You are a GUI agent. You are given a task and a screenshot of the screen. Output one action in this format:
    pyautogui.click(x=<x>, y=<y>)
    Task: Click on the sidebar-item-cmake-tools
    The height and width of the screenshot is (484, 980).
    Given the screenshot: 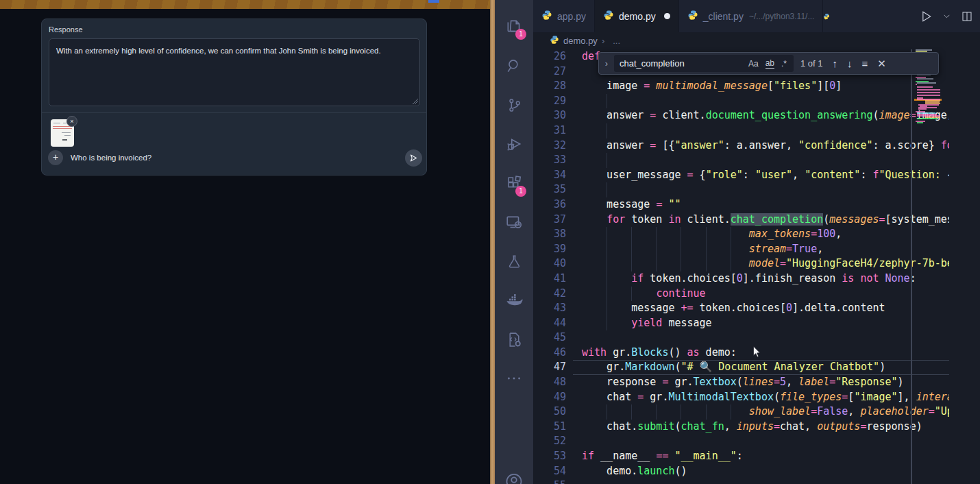 What is the action you would take?
    pyautogui.click(x=514, y=339)
    